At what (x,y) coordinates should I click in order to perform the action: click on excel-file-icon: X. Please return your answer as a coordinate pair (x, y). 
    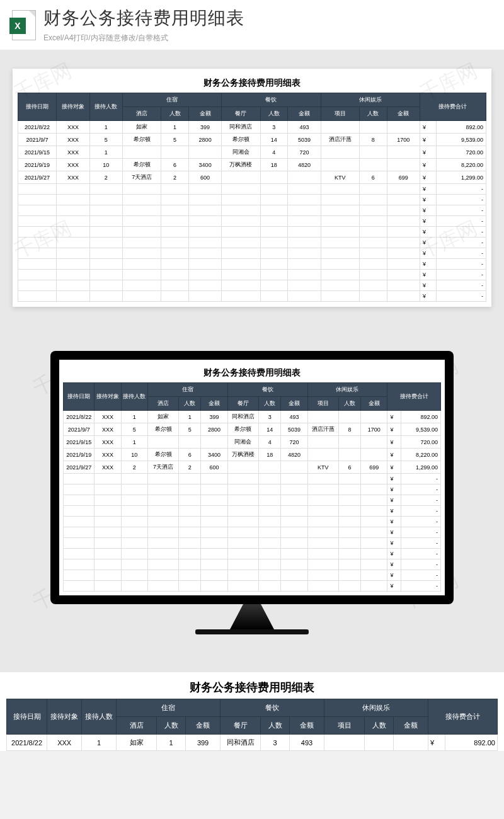
    Looking at the image, I should click on (23, 25).